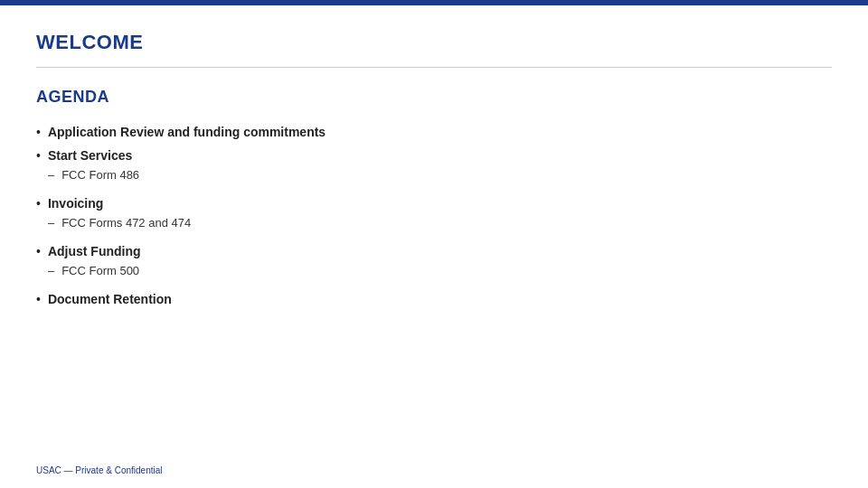  Describe the element at coordinates (434, 42) in the screenshot. I see `welcome-title: WELCOME` at that location.